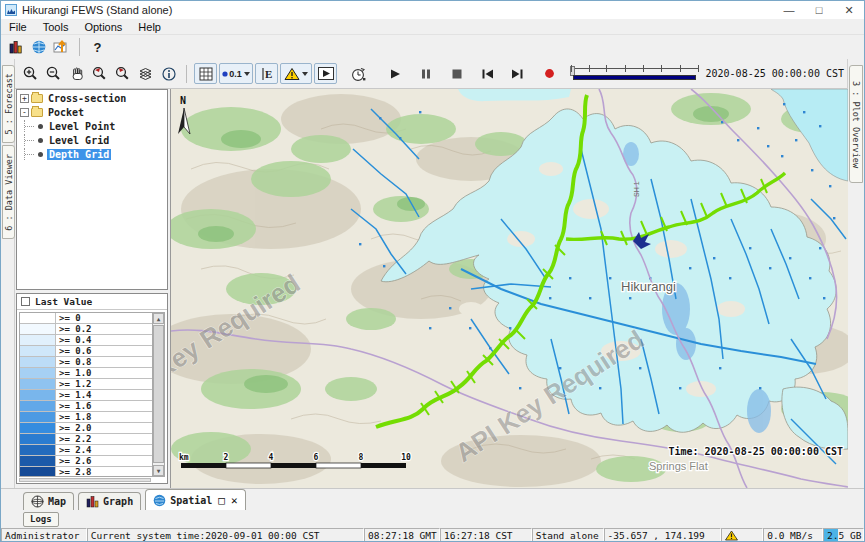  What do you see at coordinates (18, 27) in the screenshot?
I see `menu-file: File` at bounding box center [18, 27].